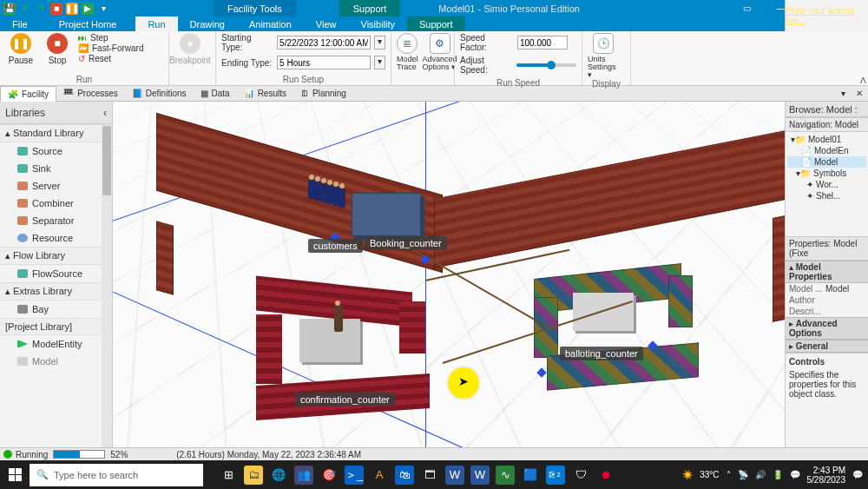 The height and width of the screenshot is (489, 868). Describe the element at coordinates (687, 474) in the screenshot. I see `weather-icon: ☀️` at that location.